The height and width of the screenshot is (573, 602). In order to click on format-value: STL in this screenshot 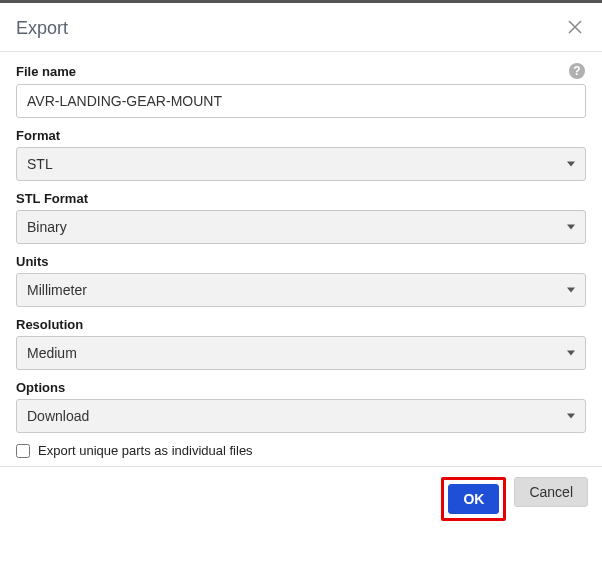, I will do `click(40, 164)`.